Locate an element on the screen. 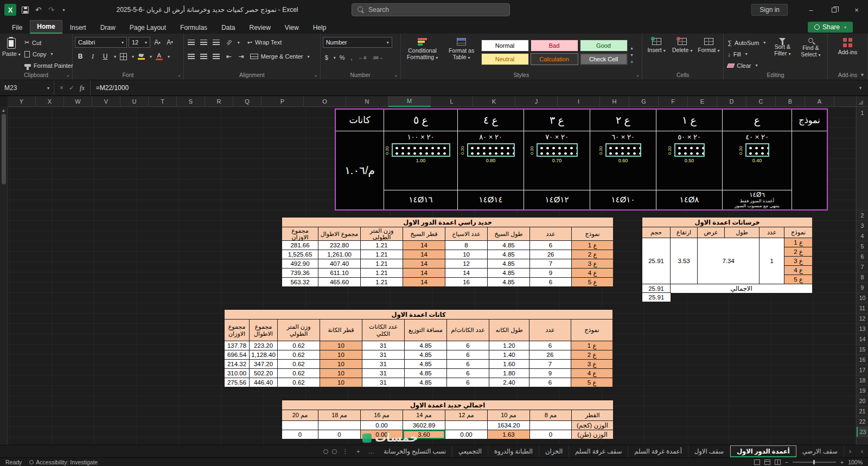  style-normal: Normal is located at coordinates (505, 46).